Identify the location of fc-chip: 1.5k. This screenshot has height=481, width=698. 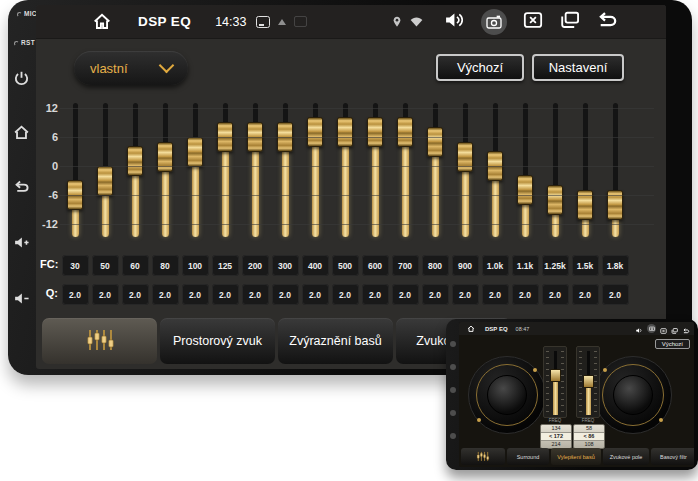
(586, 266).